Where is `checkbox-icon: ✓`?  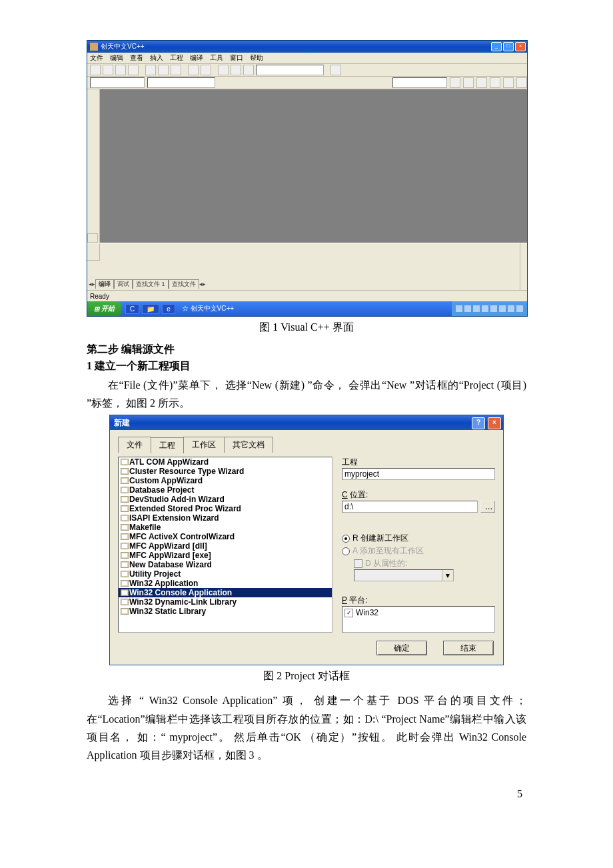
checkbox-icon: ✓ is located at coordinates (349, 613).